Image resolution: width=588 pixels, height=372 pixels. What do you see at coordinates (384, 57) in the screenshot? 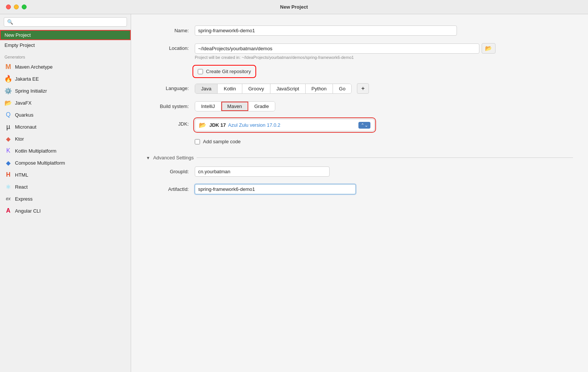
I see `location-hint: Project will be created in: ~/IdeaProjec…` at bounding box center [384, 57].